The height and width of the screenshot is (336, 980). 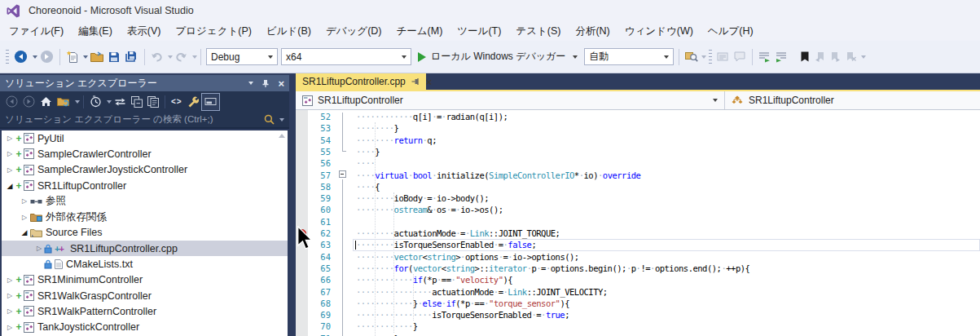 What do you see at coordinates (35, 57) in the screenshot?
I see `navigate-back-dropdown-icon` at bounding box center [35, 57].